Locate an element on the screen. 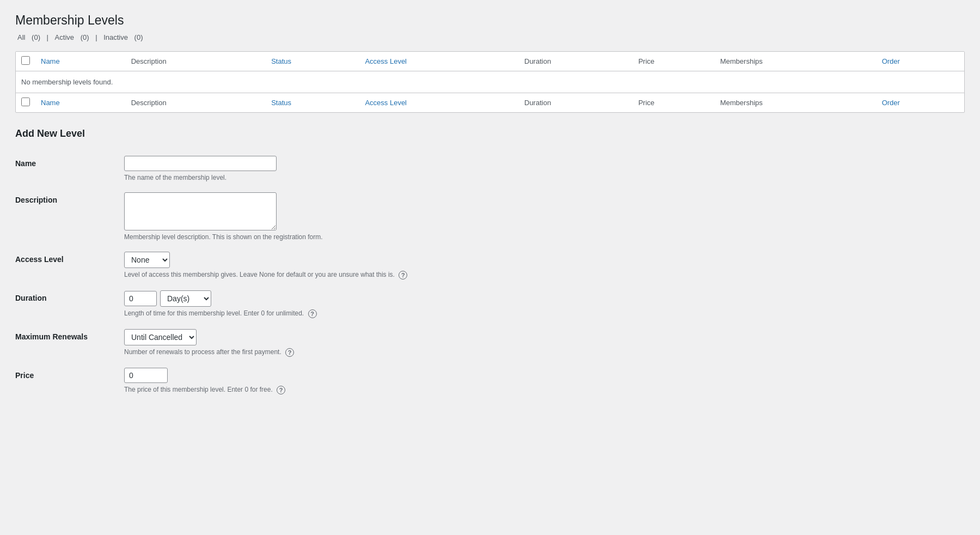 The width and height of the screenshot is (980, 535). duration-unit-select: Day(s) Week(s) Month(s) Year(s) is located at coordinates (186, 299).